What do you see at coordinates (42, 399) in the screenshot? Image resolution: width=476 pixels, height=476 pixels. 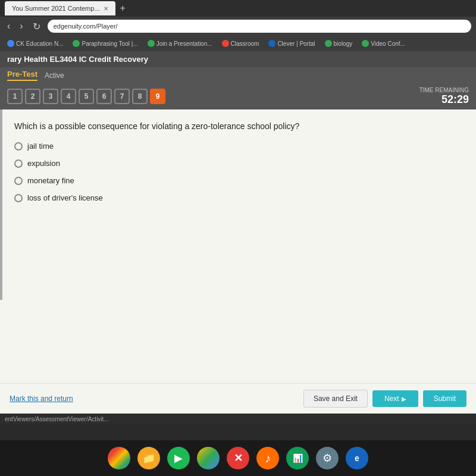 I see `mark-return-link: Mark this and return` at bounding box center [42, 399].